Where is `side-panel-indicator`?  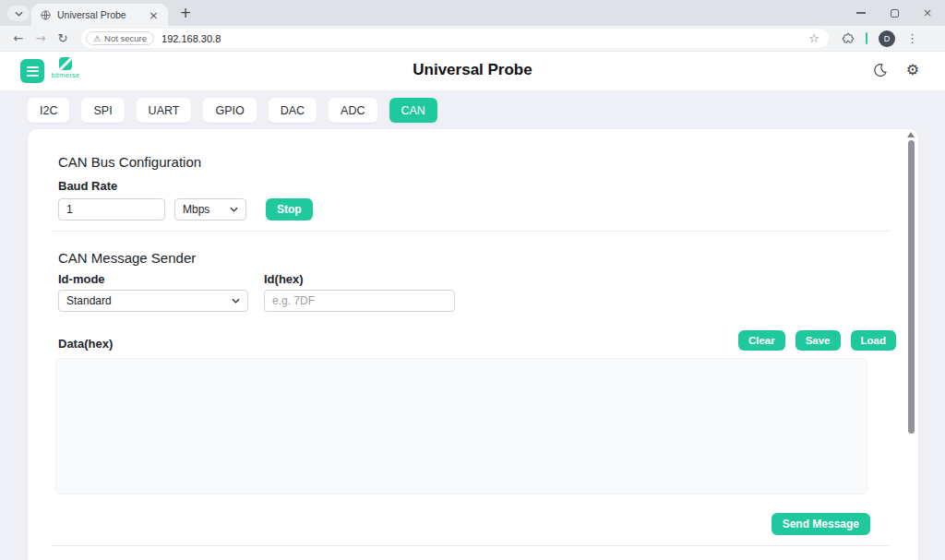
side-panel-indicator is located at coordinates (867, 39).